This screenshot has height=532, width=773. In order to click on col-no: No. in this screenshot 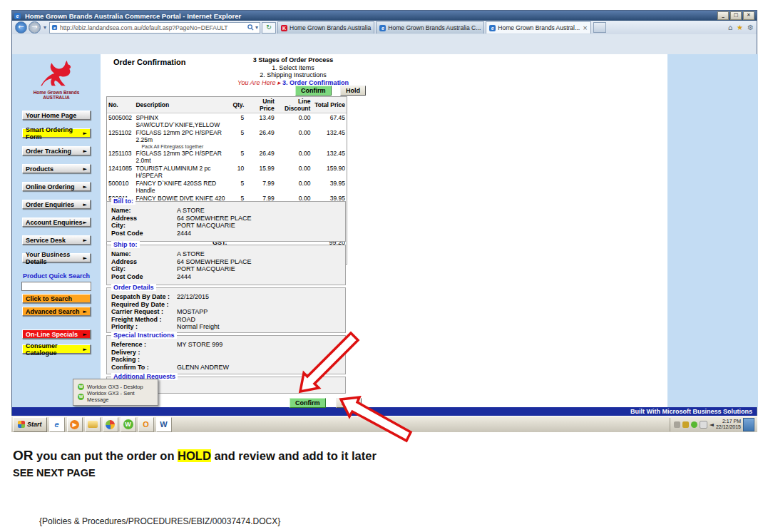, I will do `click(121, 106)`.